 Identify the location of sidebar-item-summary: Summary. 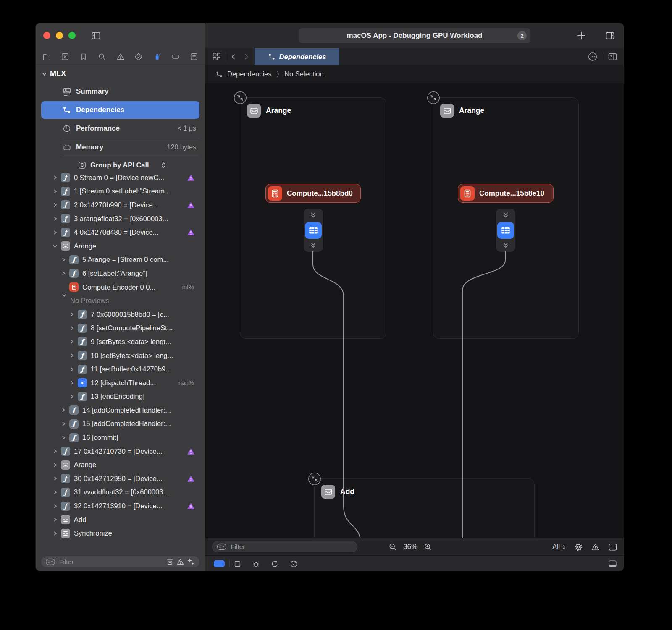
(120, 91).